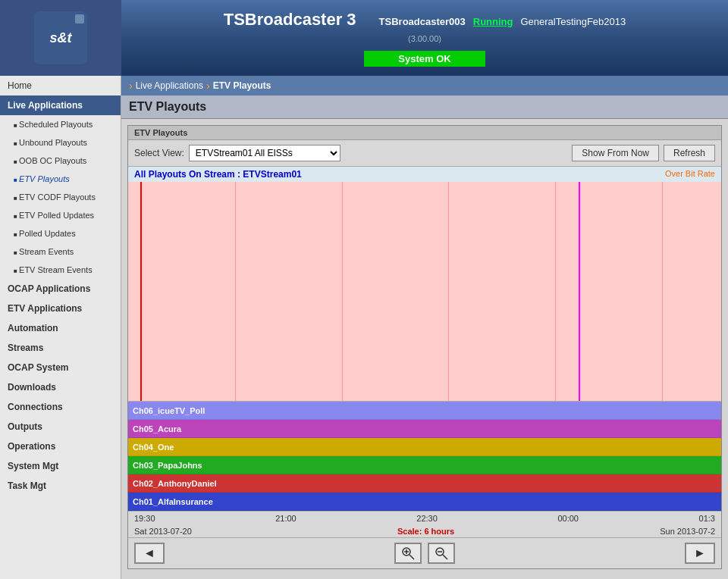  I want to click on sidebar-item-stream-events: Stream Events, so click(61, 252).